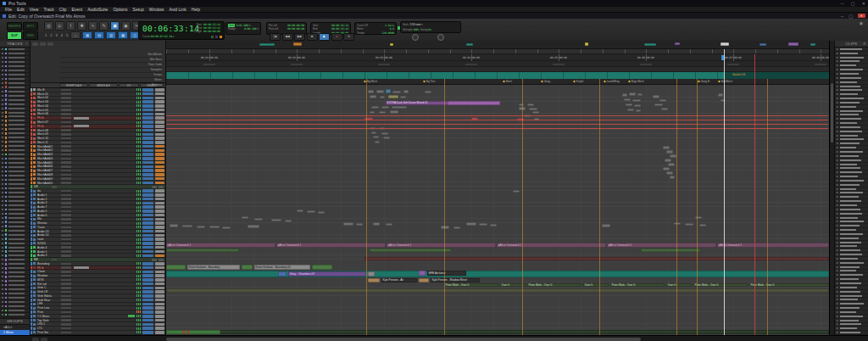  I want to click on menu-item-audiosuite: AudioSuite, so click(97, 9).